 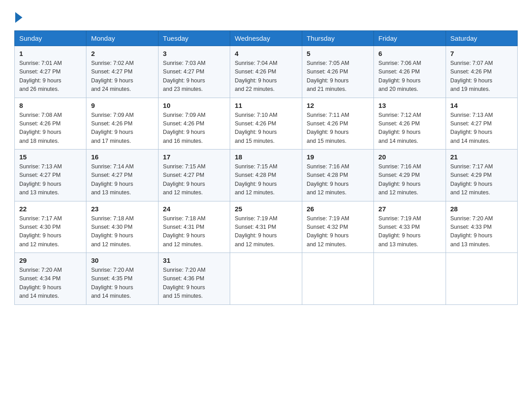 I want to click on day-info: Sunrise: 7:14 AM Sunset: 4:27 PM Dayligh…, so click(x=112, y=180).